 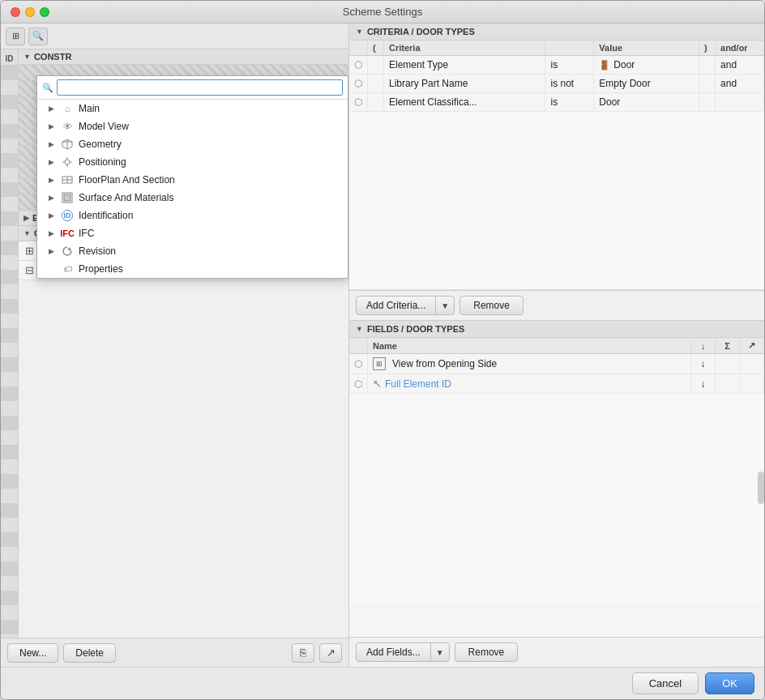 I want to click on cancel-button: Cancel, so click(x=665, y=684).